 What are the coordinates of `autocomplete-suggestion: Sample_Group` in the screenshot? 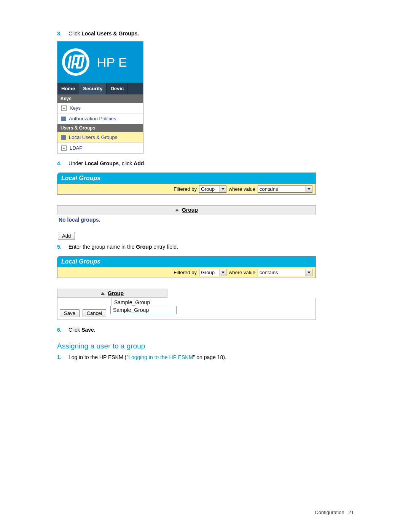 It's located at (143, 310).